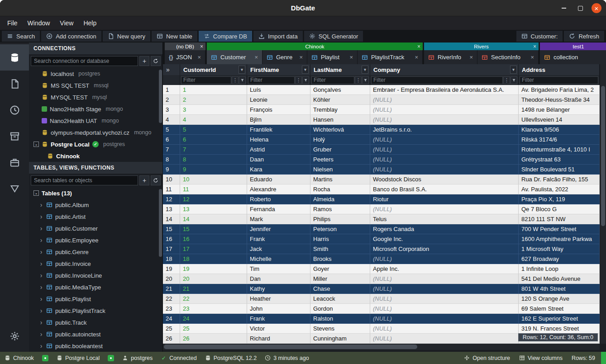 The width and height of the screenshot is (606, 364). Describe the element at coordinates (559, 289) in the screenshot. I see `grid-cell: 801 W 4th Street` at that location.